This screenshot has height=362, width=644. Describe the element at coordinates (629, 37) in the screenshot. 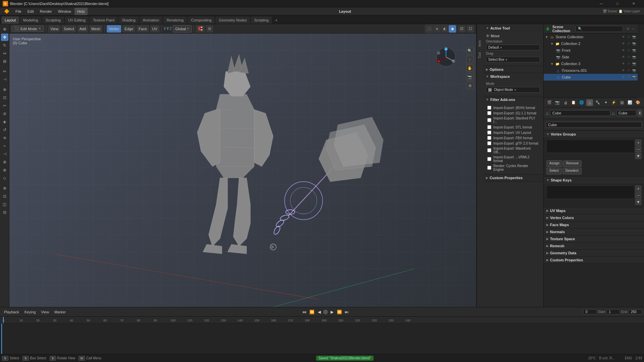

I see `sc-cursor-btn: ↗` at that location.